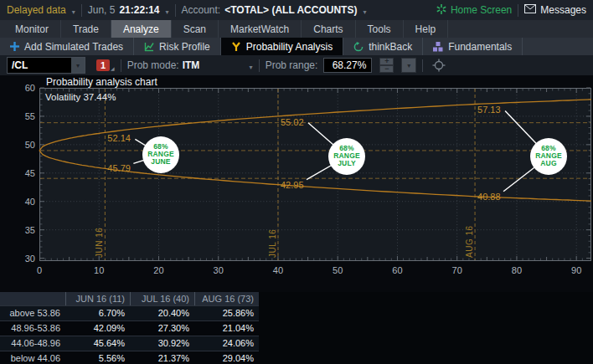  What do you see at coordinates (97, 313) in the screenshot?
I see `probability-value: 6.70%` at bounding box center [97, 313].